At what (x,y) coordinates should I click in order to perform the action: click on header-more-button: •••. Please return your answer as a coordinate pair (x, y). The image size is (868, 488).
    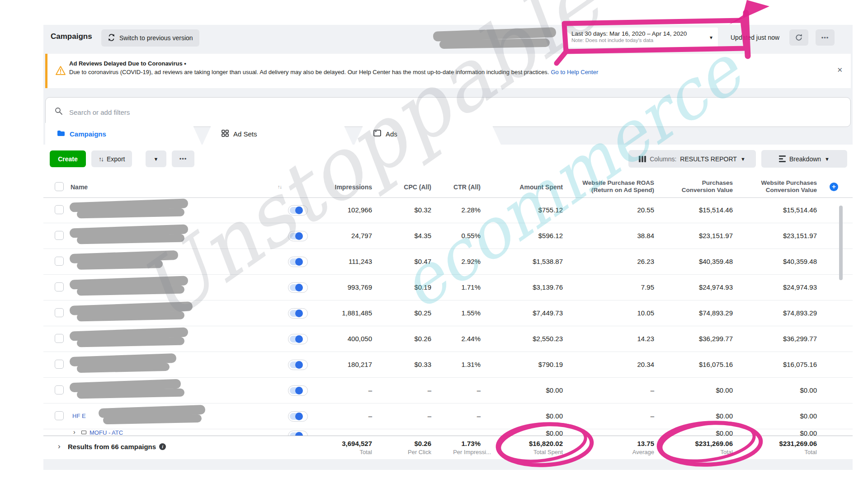
    Looking at the image, I should click on (825, 38).